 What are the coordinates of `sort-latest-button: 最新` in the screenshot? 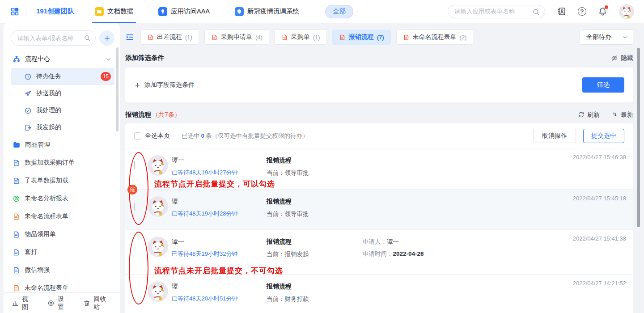 It's located at (623, 115).